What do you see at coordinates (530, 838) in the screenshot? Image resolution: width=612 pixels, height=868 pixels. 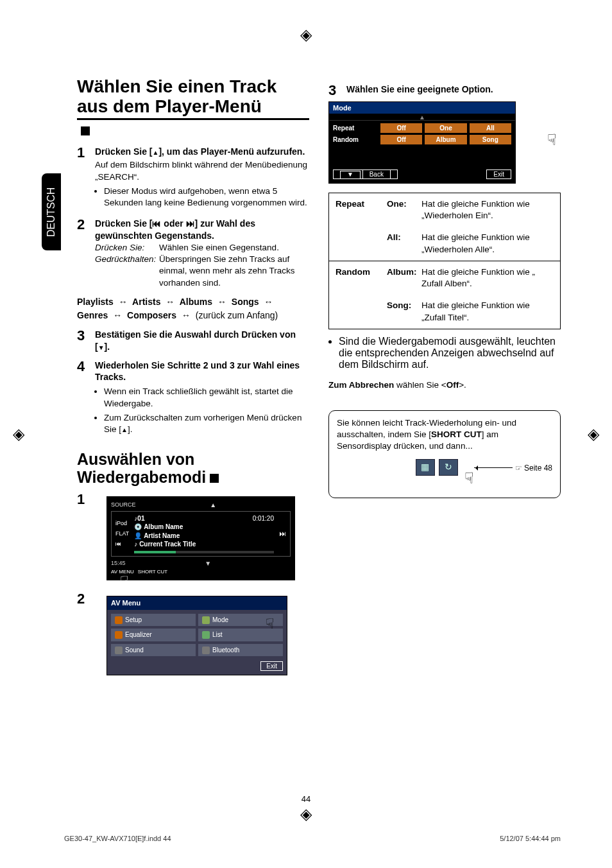 I see `footer-date: 5/12/07 5:44:44 pm` at bounding box center [530, 838].